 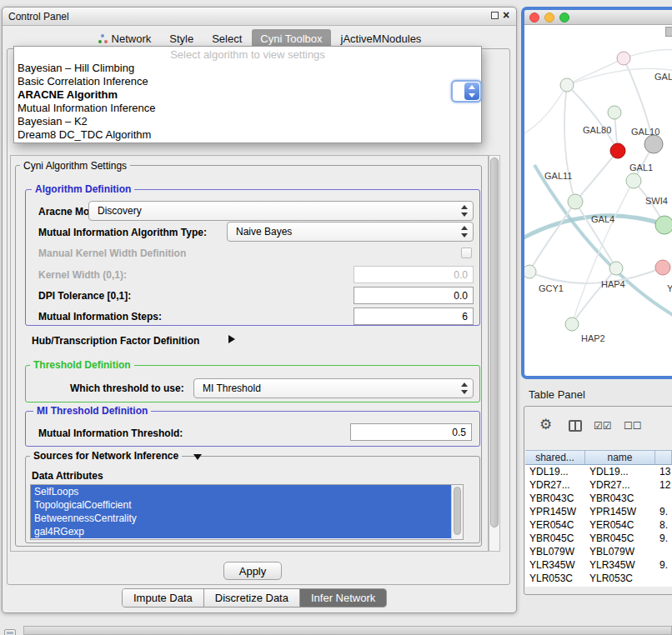 What do you see at coordinates (599, 485) in the screenshot?
I see `table-row: YDR27...YDR27...12` at bounding box center [599, 485].